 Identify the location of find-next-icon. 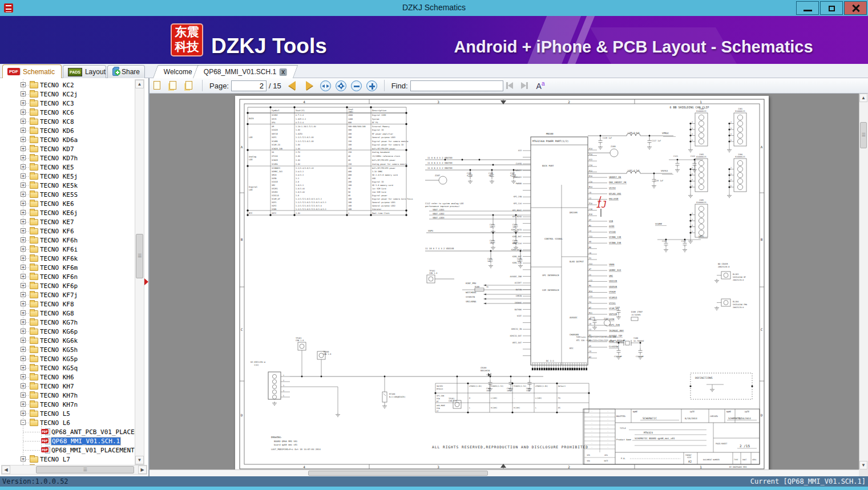
(524, 86).